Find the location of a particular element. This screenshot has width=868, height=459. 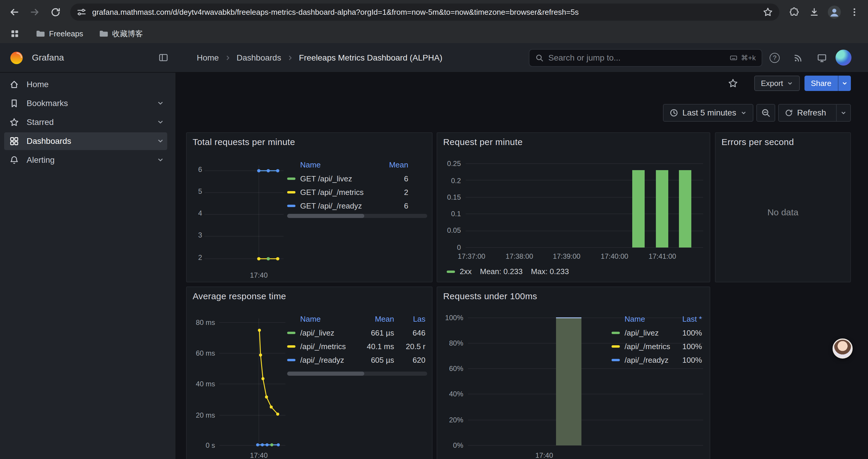

refresh-button: Refresh is located at coordinates (814, 113).